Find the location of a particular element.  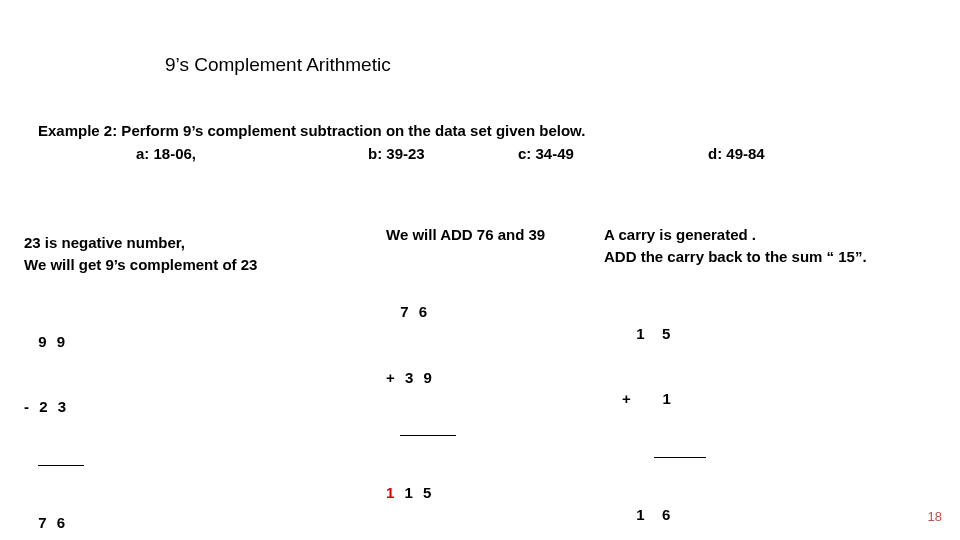

left-note-1: 23 is negative number, is located at coordinates (184, 243).